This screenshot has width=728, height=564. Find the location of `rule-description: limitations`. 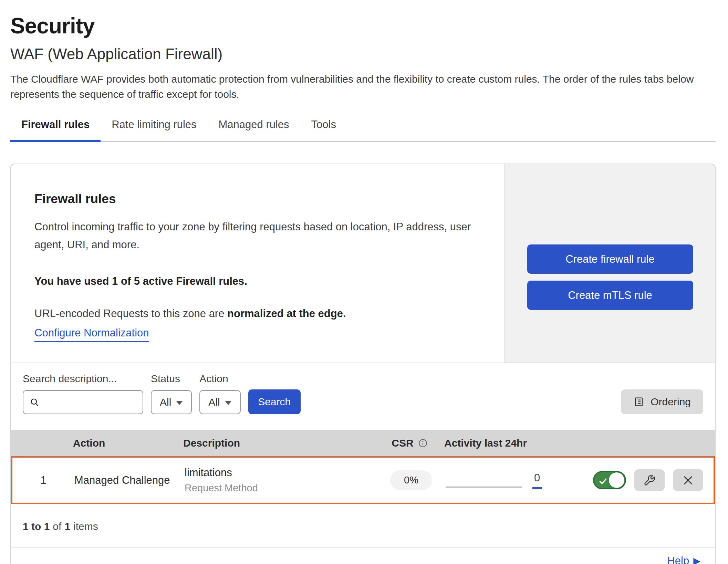

rule-description: limitations is located at coordinates (281, 473).